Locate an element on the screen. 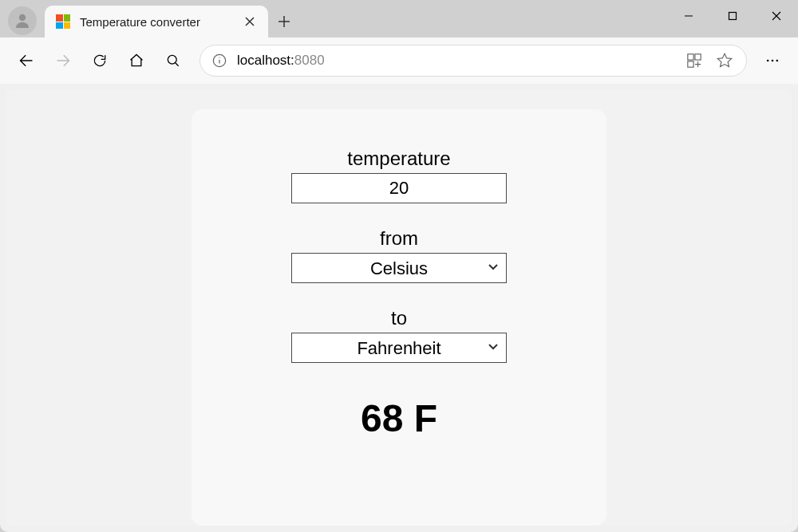 This screenshot has width=798, height=532. from-select: Celsius is located at coordinates (399, 268).